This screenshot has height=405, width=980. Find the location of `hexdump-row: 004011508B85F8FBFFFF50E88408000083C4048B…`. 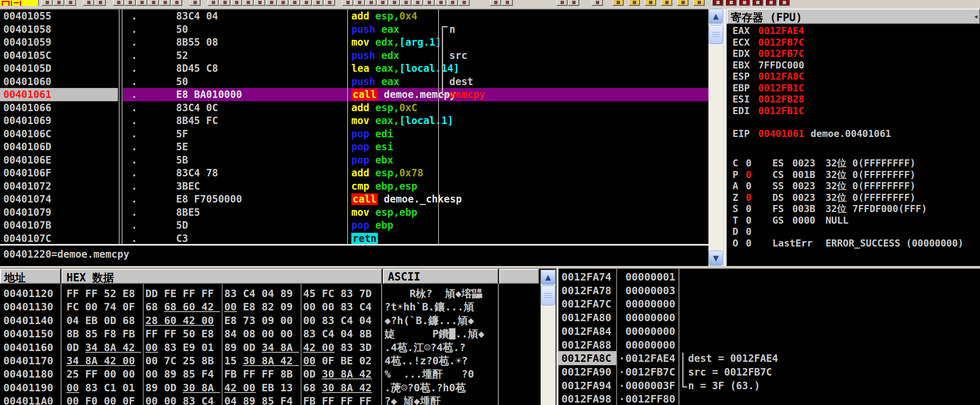

hexdump-row: 004011508B85F8FBFFFF50E88408000083C4048B… is located at coordinates (278, 334).